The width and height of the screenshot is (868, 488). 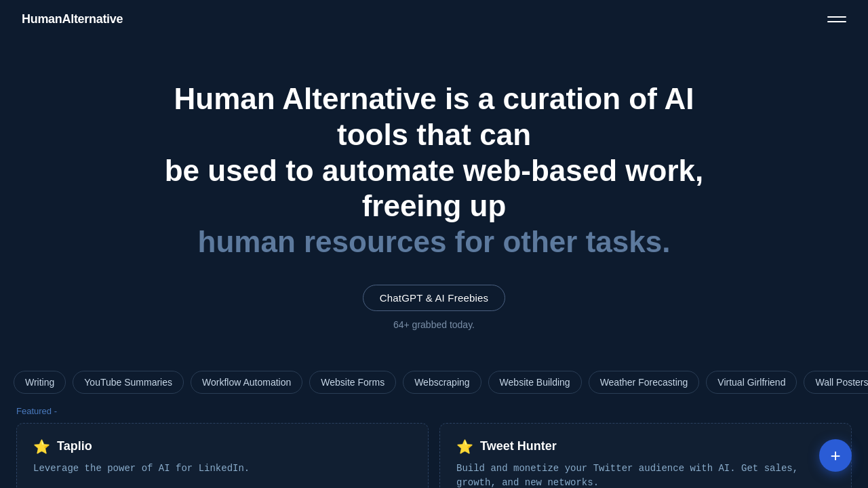 I want to click on logo: HumanAlternative, so click(x=72, y=19).